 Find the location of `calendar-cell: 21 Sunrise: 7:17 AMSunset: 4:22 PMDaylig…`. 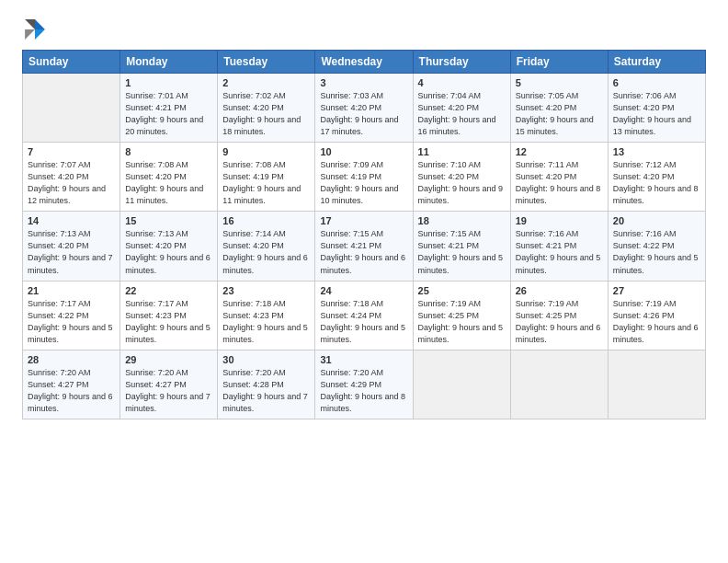

calendar-cell: 21 Sunrise: 7:17 AMSunset: 4:22 PMDaylig… is located at coordinates (72, 315).